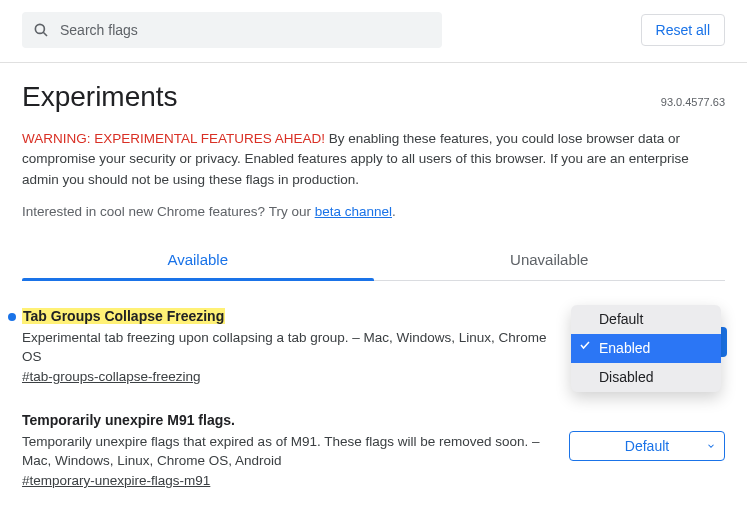 The image size is (747, 509). I want to click on flag-control: Default, so click(647, 436).